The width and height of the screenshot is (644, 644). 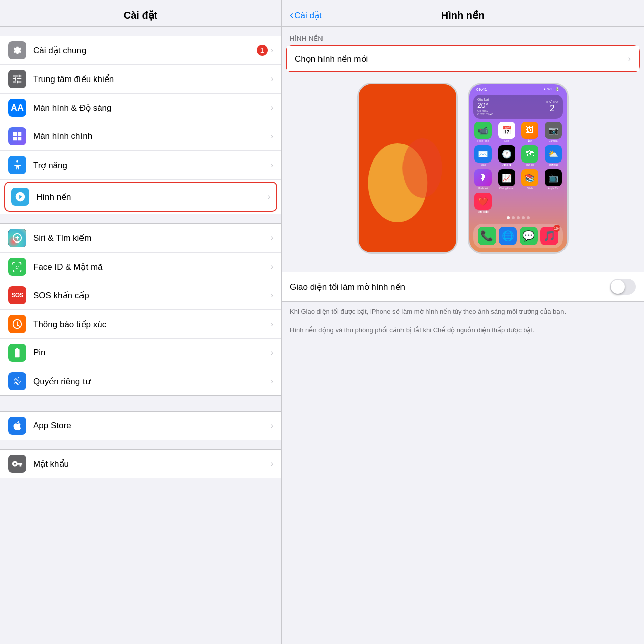 What do you see at coordinates (483, 212) in the screenshot?
I see `suc-khoe-label: Sức khỏe` at bounding box center [483, 212].